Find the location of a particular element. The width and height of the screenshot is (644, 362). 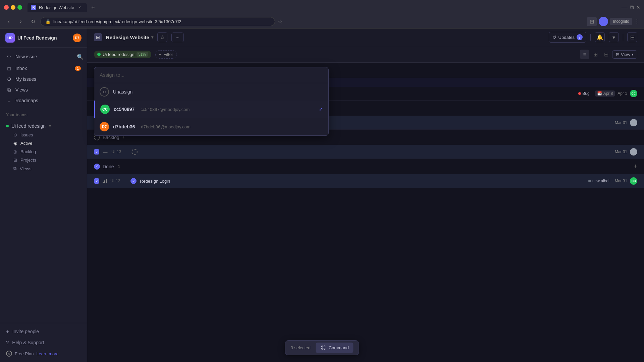

free-plan-row: ○ Free Plan Learn more is located at coordinates (44, 354).